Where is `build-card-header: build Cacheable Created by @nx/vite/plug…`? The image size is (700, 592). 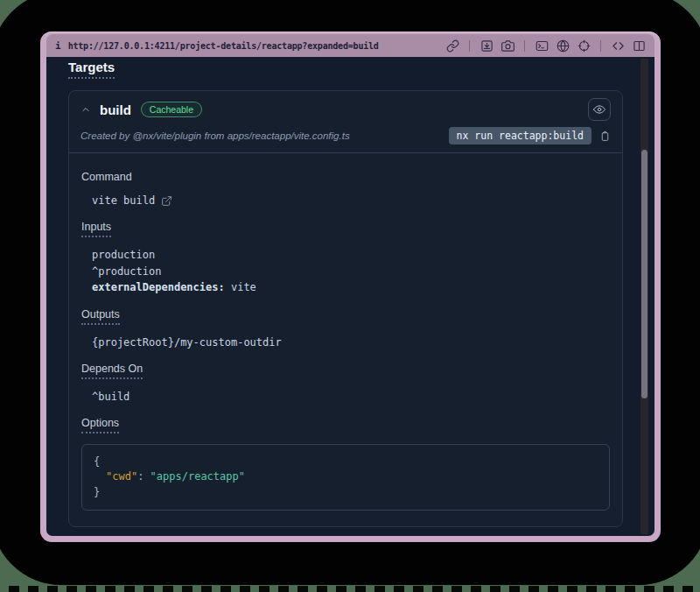 build-card-header: build Cacheable Created by @nx/vite/plug… is located at coordinates (346, 122).